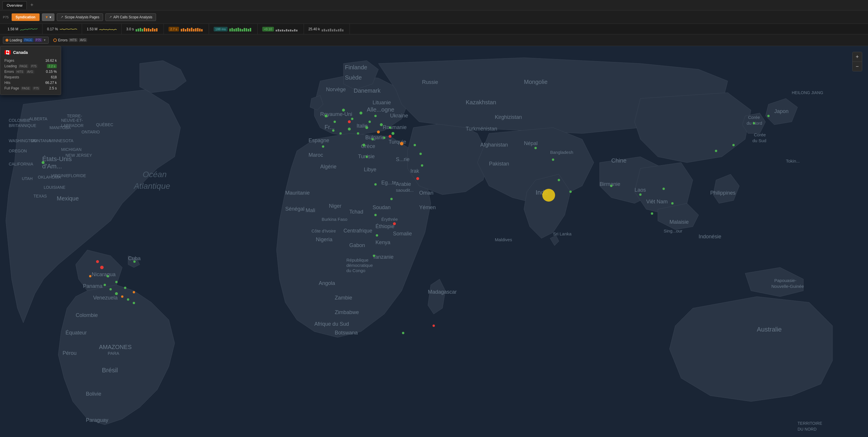  What do you see at coordinates (143, 29) in the screenshot?
I see `metric-item-4: 3.0 s` at bounding box center [143, 29].